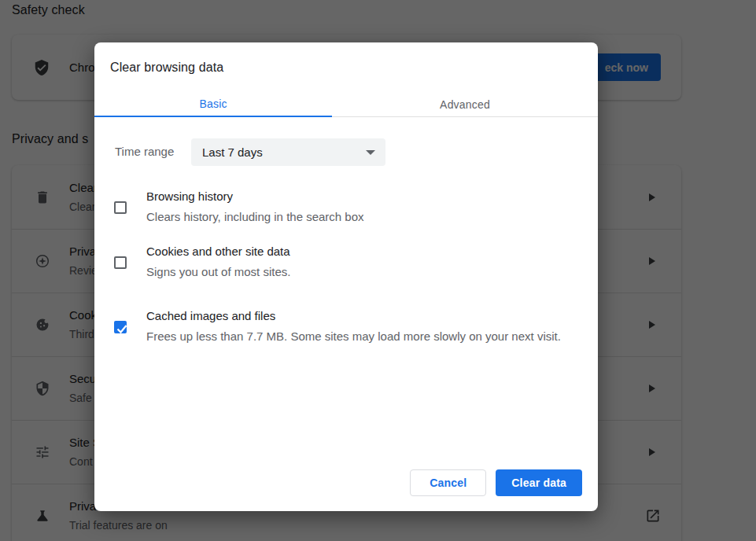 The width and height of the screenshot is (756, 541). What do you see at coordinates (345, 208) in the screenshot?
I see `checkbox-row-browsing-history: Browsing history Clears history, includi…` at bounding box center [345, 208].